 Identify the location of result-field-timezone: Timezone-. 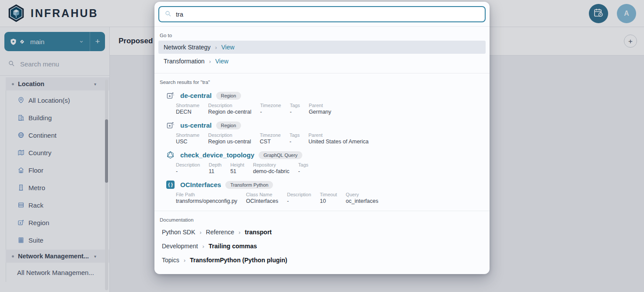
(270, 109).